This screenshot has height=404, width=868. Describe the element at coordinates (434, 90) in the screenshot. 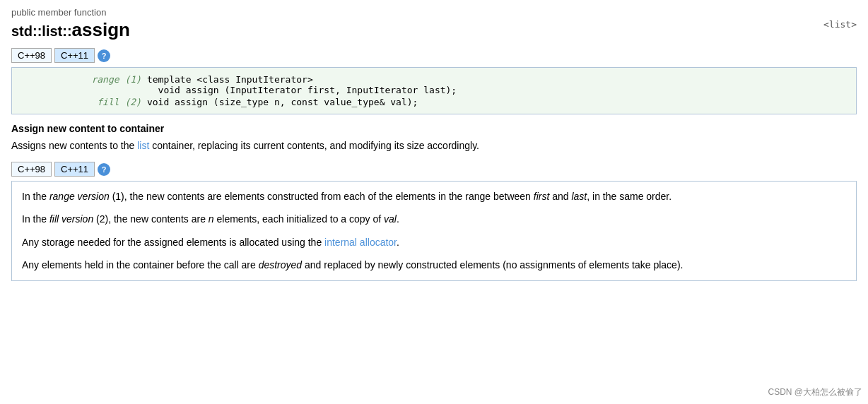

I see `code-box-1: range (1) template <class InputIterator>…` at that location.